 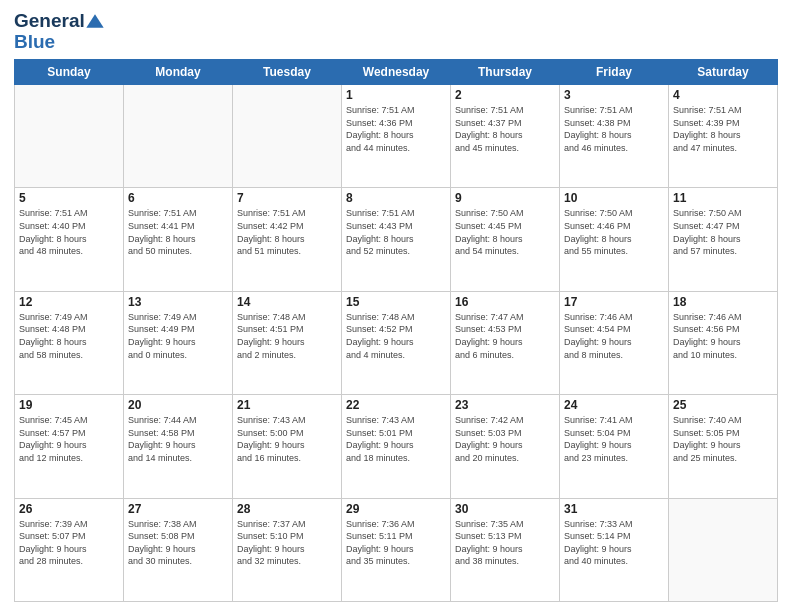 What do you see at coordinates (614, 446) in the screenshot?
I see `day-cell: 24Sunrise: 7:41 AM Sunset: 5:04 PM Dayli…` at bounding box center [614, 446].